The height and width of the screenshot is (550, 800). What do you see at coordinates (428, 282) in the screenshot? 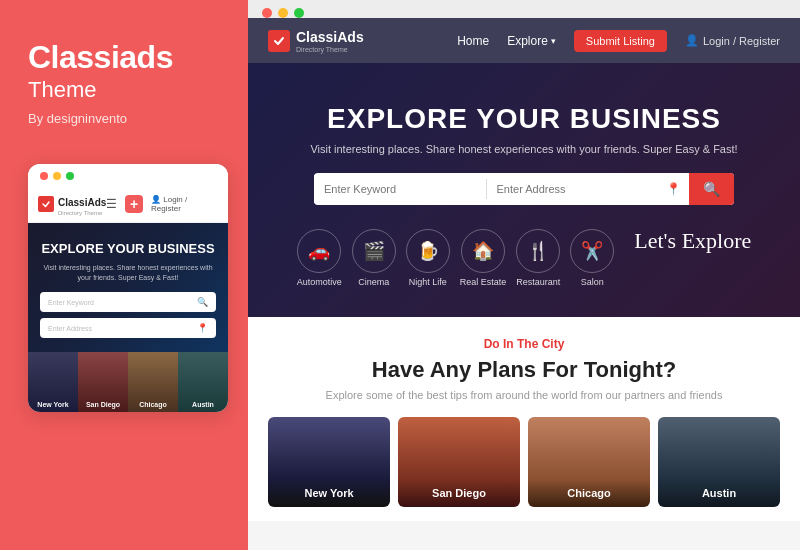
I see `nightlife-label: Night Life` at bounding box center [428, 282].